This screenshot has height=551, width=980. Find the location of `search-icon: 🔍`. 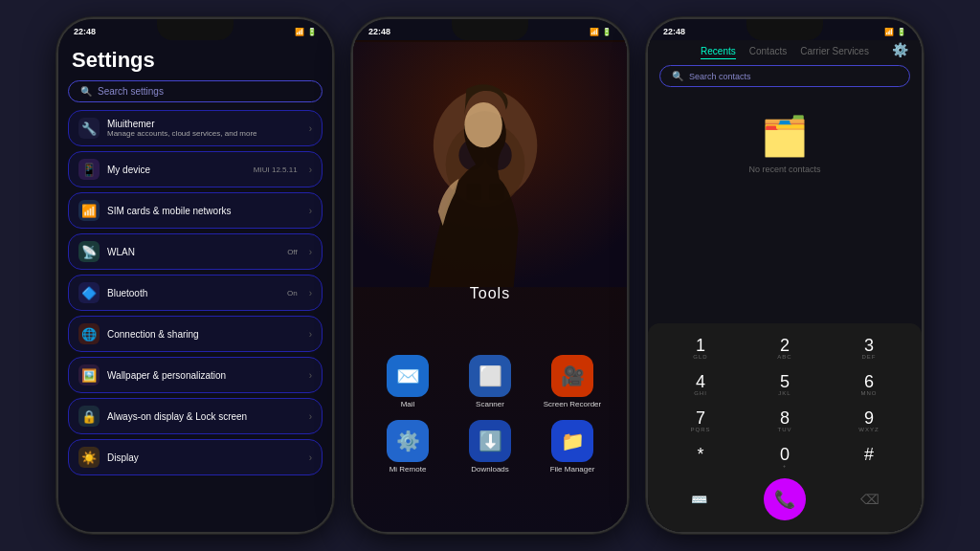

search-icon: 🔍 is located at coordinates (86, 92).